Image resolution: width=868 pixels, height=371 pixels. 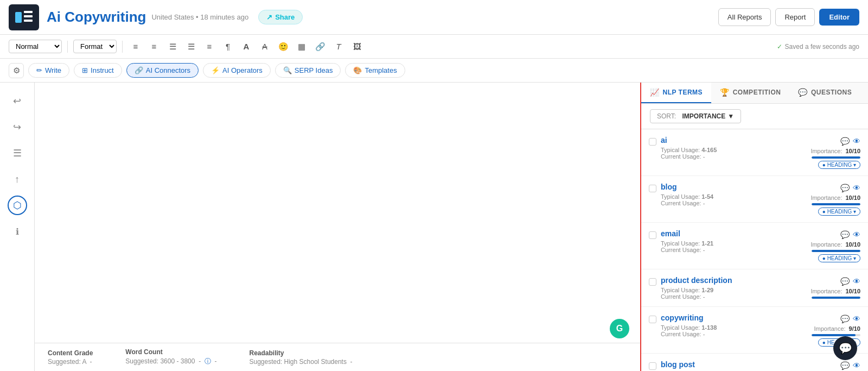 I want to click on share-icon: ↗, so click(x=269, y=17).